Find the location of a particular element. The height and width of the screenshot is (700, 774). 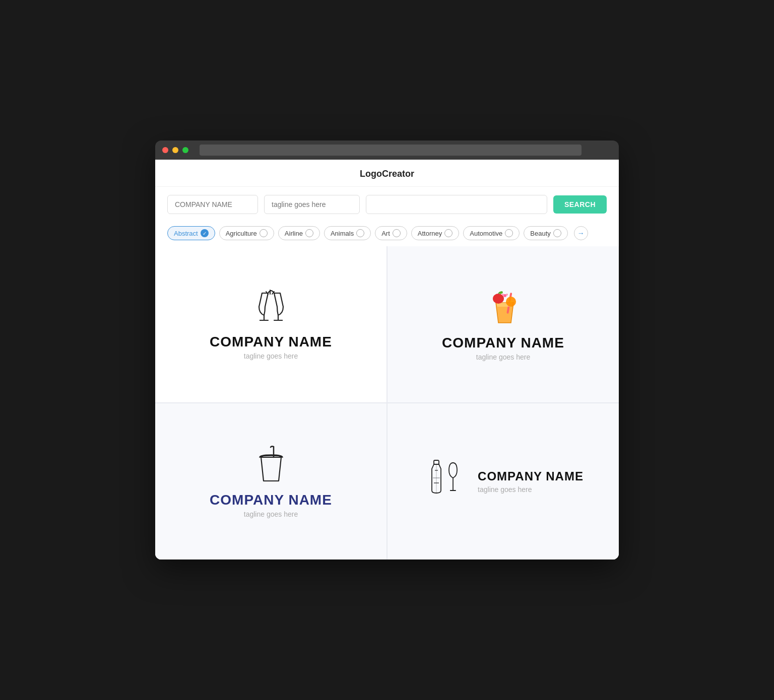

category-chip-beauty: Beauty✓ is located at coordinates (545, 233).